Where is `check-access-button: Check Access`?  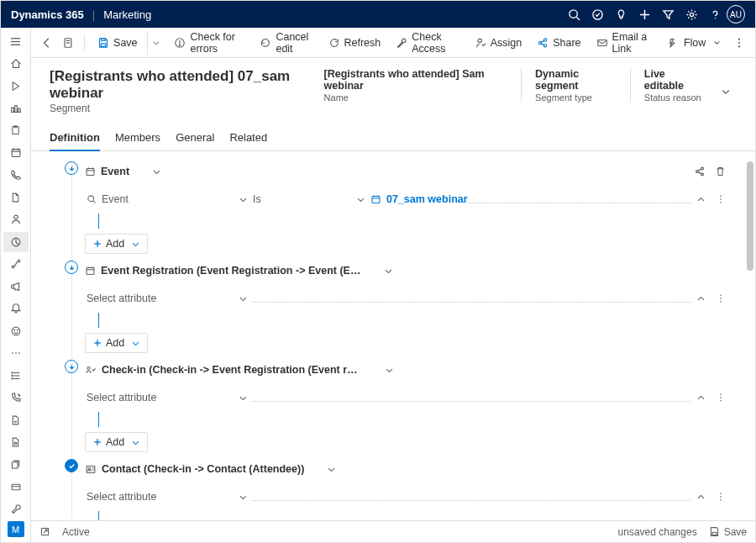
check-access-button: Check Access is located at coordinates (427, 43).